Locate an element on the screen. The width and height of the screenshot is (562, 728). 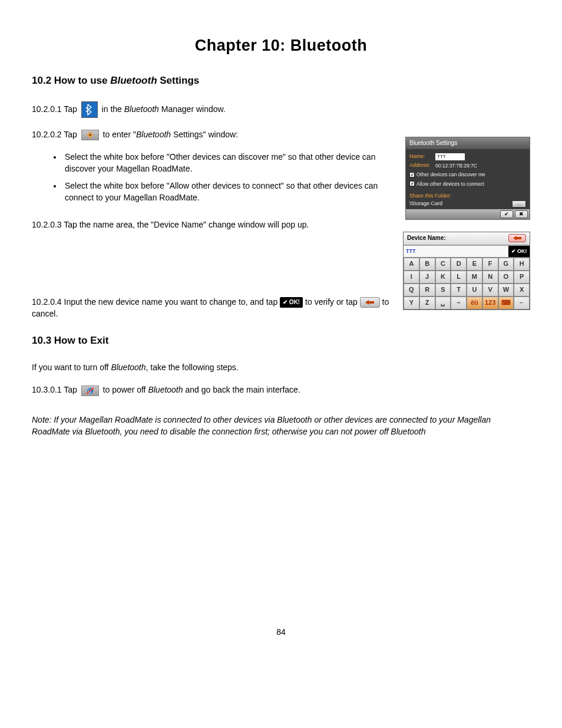
key: C is located at coordinates (443, 264).